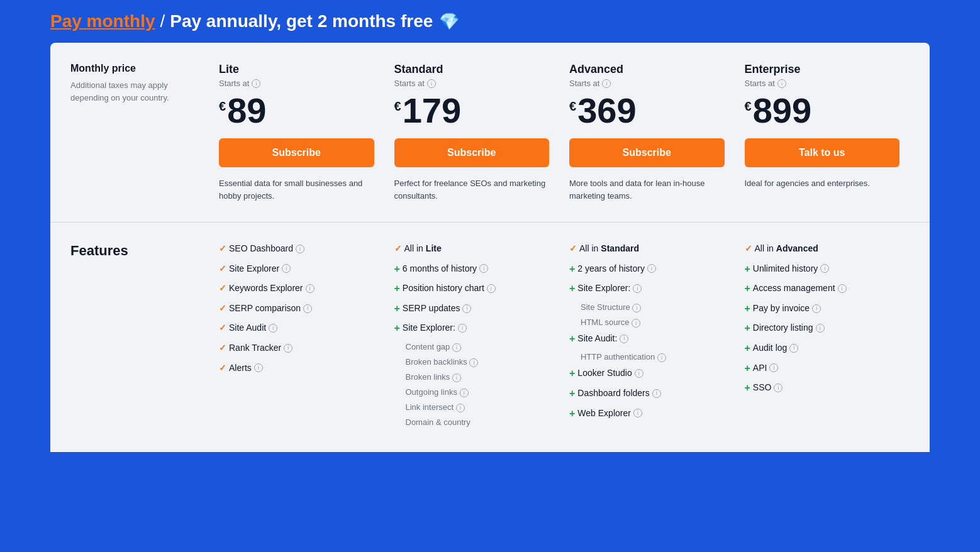 This screenshot has width=980, height=552. Describe the element at coordinates (778, 388) in the screenshot. I see `info-icon-sso: i` at that location.